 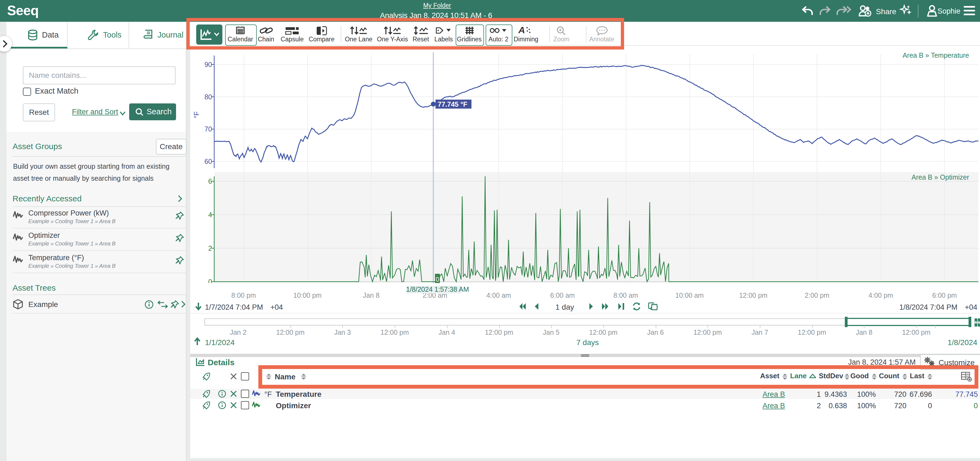 I want to click on svg-text: Seeq, so click(x=23, y=11).